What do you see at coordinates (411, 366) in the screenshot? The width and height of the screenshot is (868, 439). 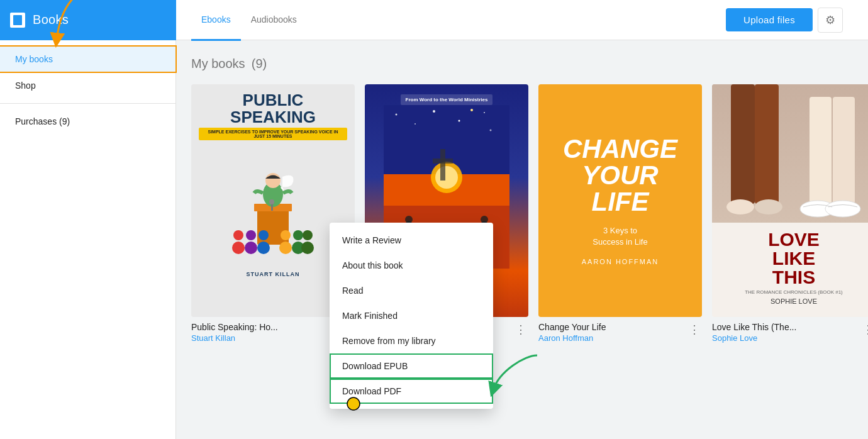 I see `context-menu-download-epub: Download EPUB` at bounding box center [411, 366].